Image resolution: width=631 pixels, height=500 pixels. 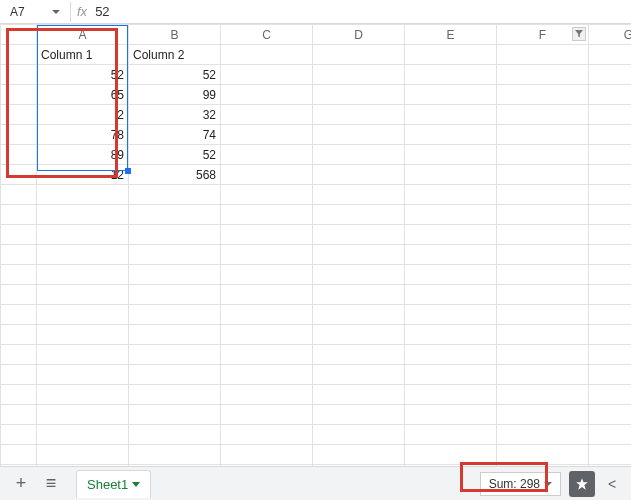 What do you see at coordinates (21, 484) in the screenshot?
I see `add-sheet-button: +` at bounding box center [21, 484].